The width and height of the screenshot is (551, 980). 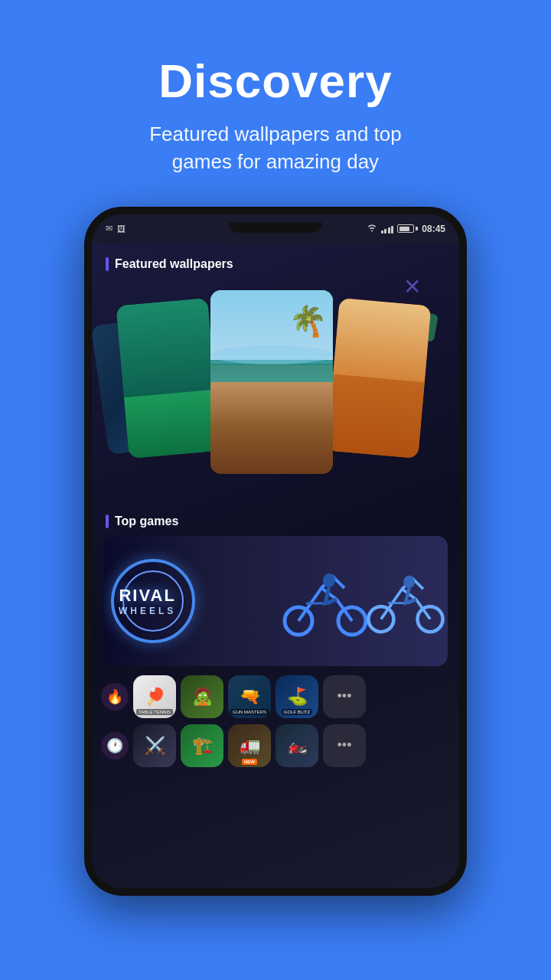 I want to click on app-icon-more-1: •••, so click(x=344, y=697).